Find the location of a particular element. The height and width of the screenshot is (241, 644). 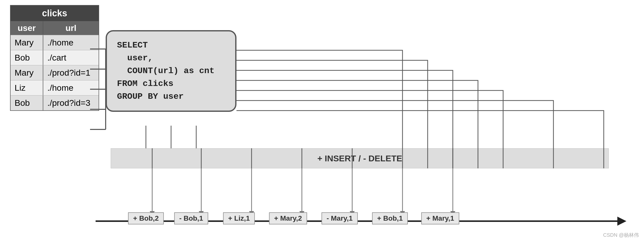

timeline-render: + Bob,2- Bob,1+ Liz,1+ Mary,2- Mary,1+ B… is located at coordinates (360, 219).